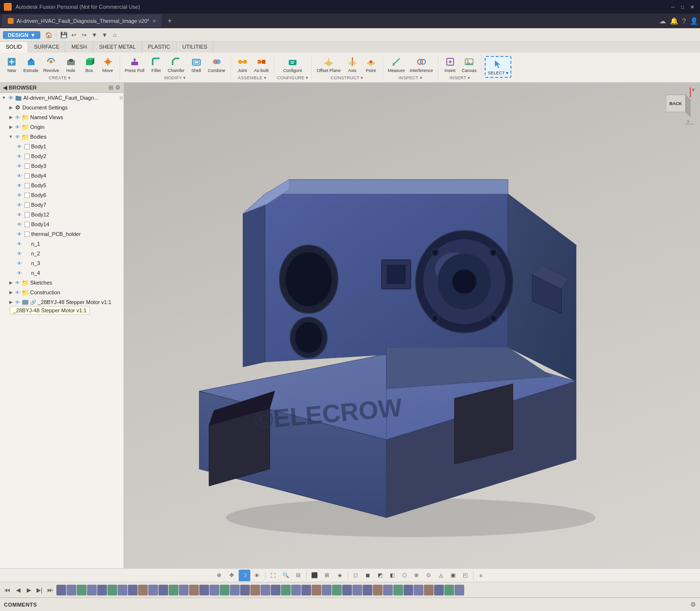 The image size is (700, 611). What do you see at coordinates (4, 98) in the screenshot?
I see `root-expand: ▼` at bounding box center [4, 98].